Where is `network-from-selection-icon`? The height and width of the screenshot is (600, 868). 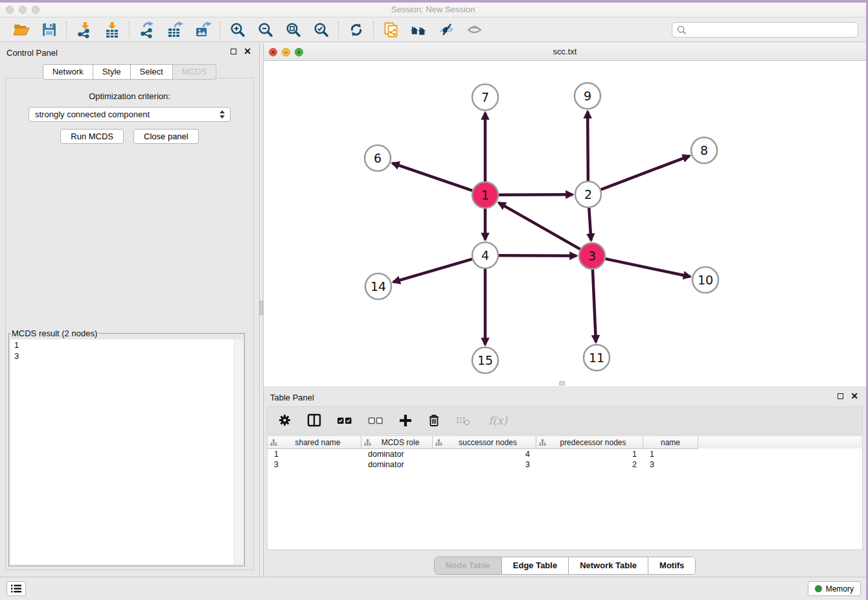 network-from-selection-icon is located at coordinates (391, 30).